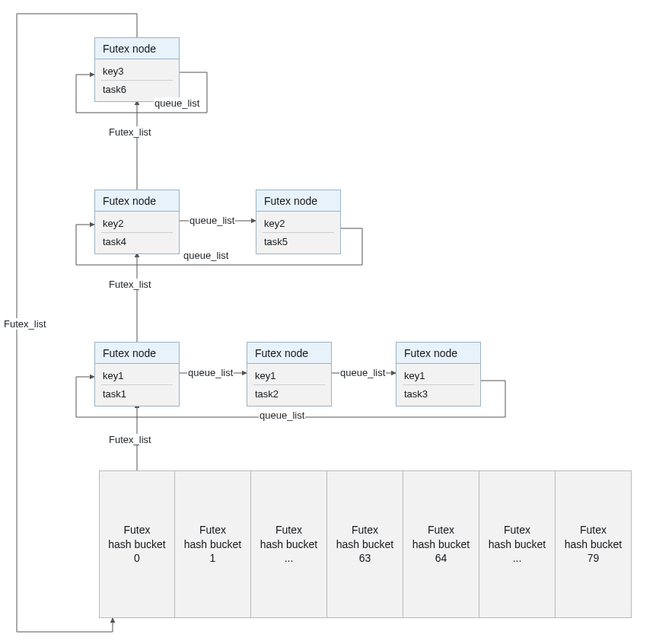 The height and width of the screenshot is (644, 656). Describe the element at coordinates (289, 385) in the screenshot. I see `futex-node-body: key1 task2` at that location.